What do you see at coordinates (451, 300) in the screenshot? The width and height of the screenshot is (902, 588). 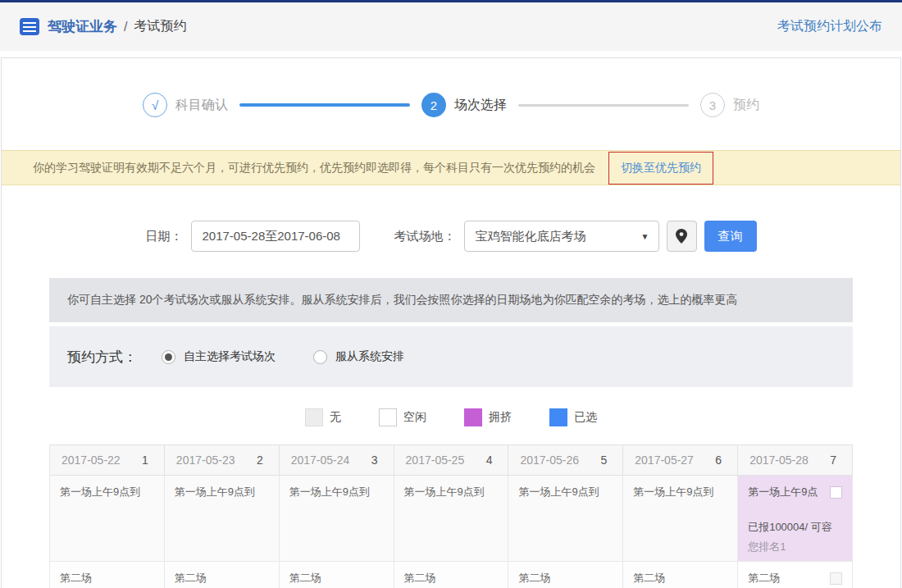 I see `system-notice-bar: 你可自主选择 20个考试场次或服从系统安排。服从系统安排后，我们会按照你选择的日…` at bounding box center [451, 300].